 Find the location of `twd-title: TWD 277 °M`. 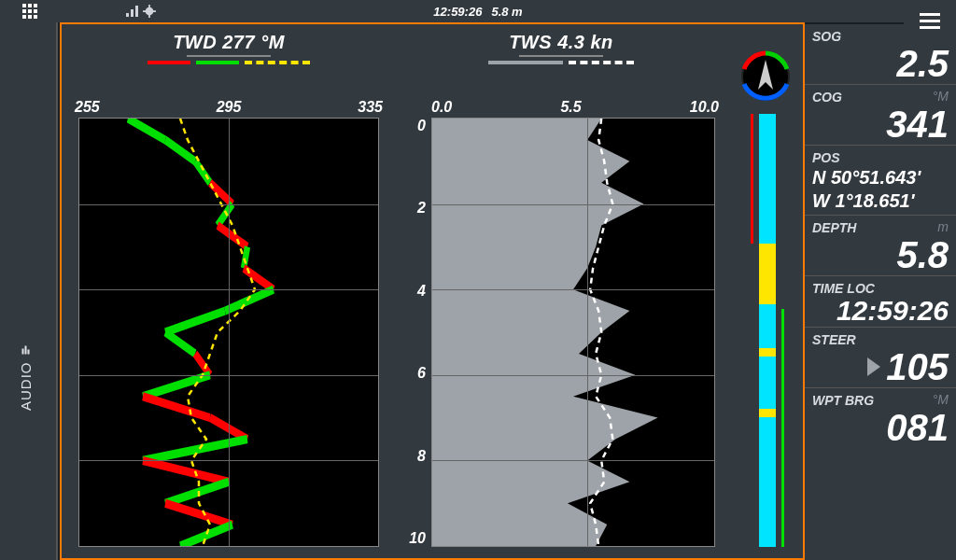

twd-title: TWD 277 °M is located at coordinates (229, 43).